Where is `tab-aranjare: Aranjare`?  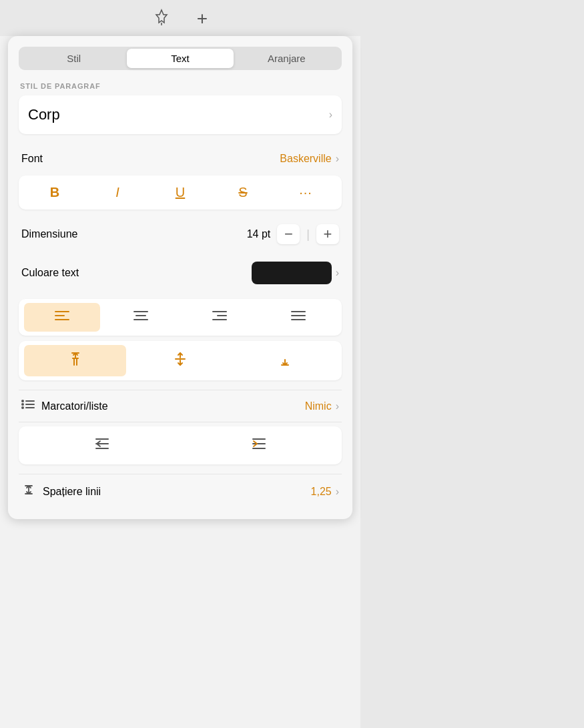 tab-aranjare: Aranjare is located at coordinates (287, 59).